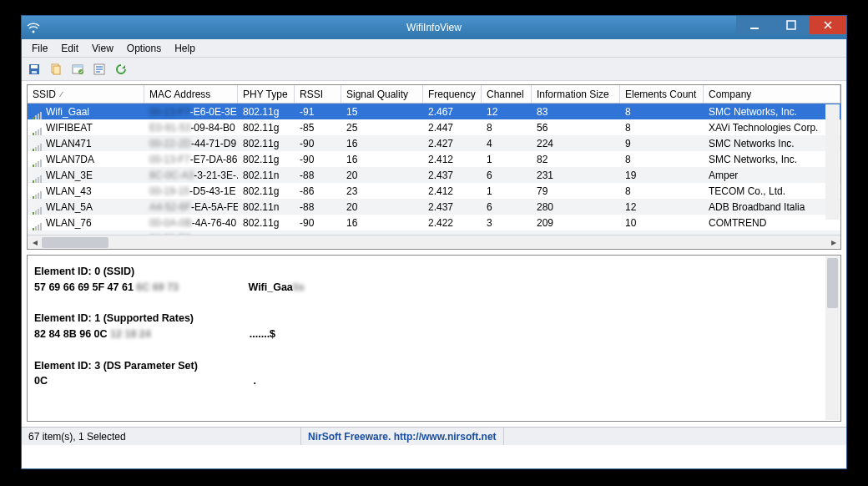  I want to click on options-icon, so click(99, 69).